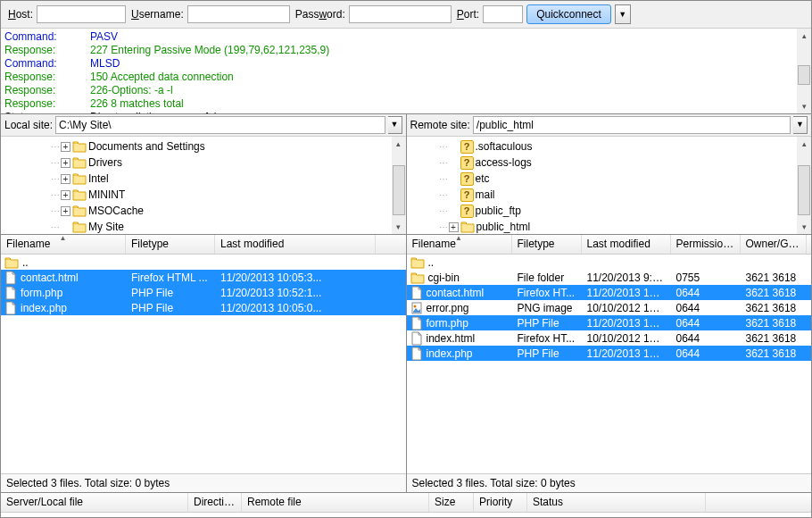  What do you see at coordinates (203, 146) in the screenshot?
I see `tree-item: ⋯+Documents and Settings` at bounding box center [203, 146].